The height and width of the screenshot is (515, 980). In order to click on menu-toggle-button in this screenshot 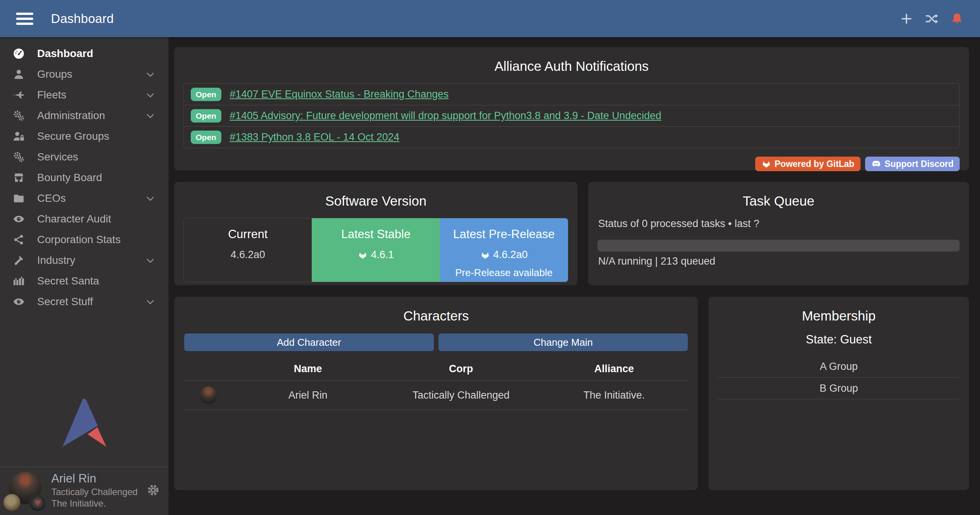, I will do `click(25, 19)`.